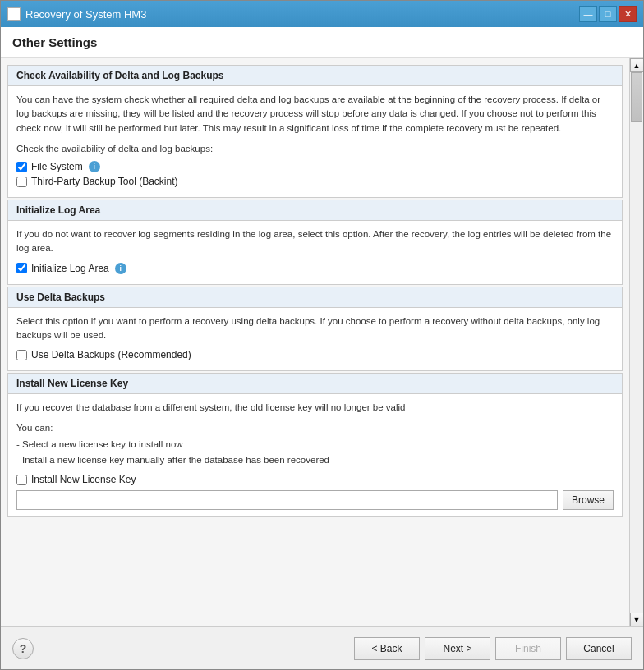 Image resolution: width=644 pixels, height=670 pixels. Describe the element at coordinates (637, 619) in the screenshot. I see `scroll-down-arrow: ▼` at that location.